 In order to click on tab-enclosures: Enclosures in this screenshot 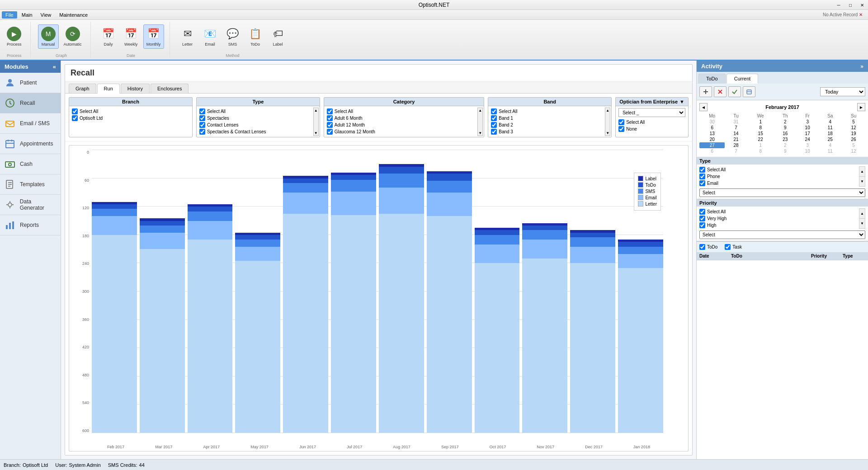, I will do `click(170, 89)`.